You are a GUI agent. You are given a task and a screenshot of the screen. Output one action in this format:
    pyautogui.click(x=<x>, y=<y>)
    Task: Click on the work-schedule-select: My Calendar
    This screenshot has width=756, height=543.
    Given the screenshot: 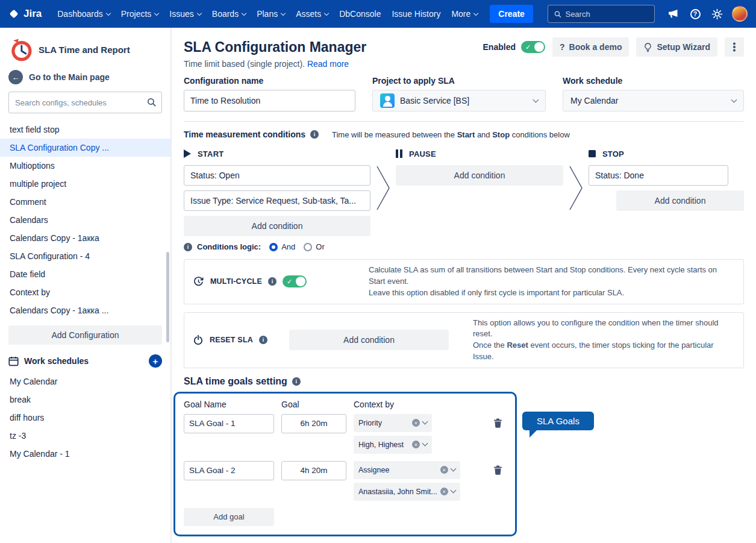 What is the action you would take?
    pyautogui.click(x=653, y=101)
    